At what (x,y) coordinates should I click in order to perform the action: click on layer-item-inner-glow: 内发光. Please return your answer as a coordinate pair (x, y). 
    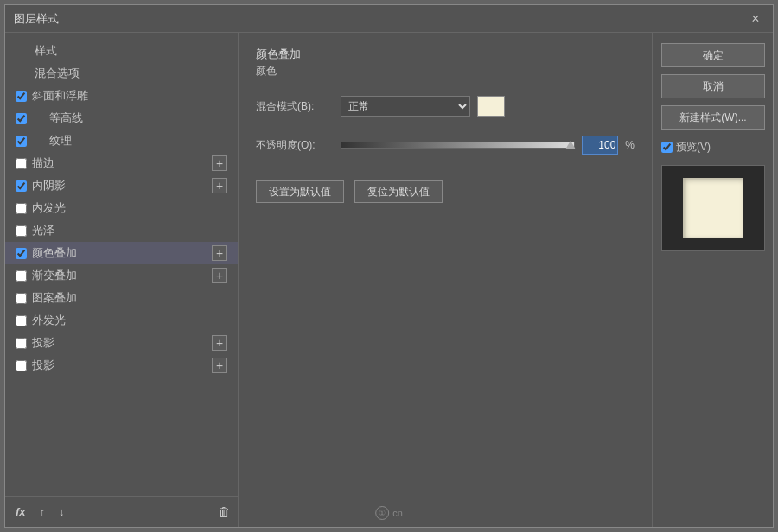
    Looking at the image, I should click on (121, 208).